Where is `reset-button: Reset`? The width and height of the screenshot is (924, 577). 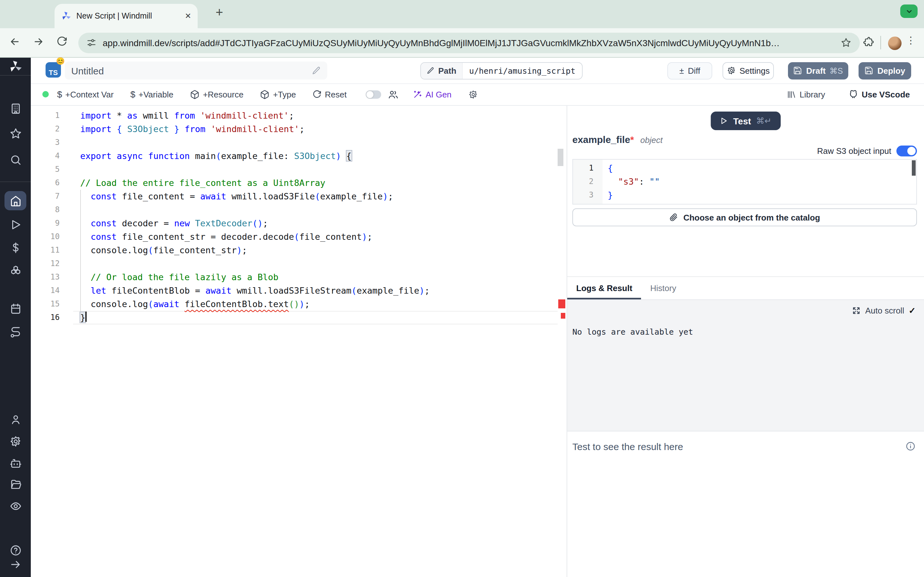
reset-button: Reset is located at coordinates (330, 94).